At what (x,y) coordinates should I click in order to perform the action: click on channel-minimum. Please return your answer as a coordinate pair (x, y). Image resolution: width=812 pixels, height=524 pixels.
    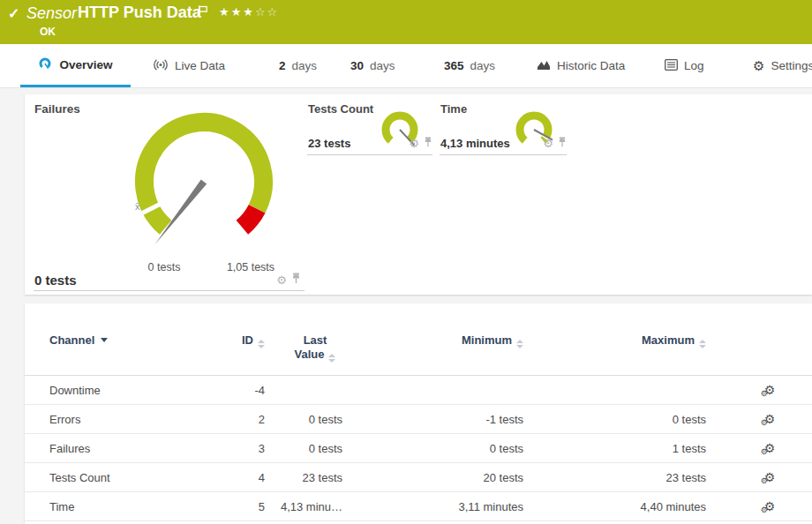
    Looking at the image, I should click on (432, 390).